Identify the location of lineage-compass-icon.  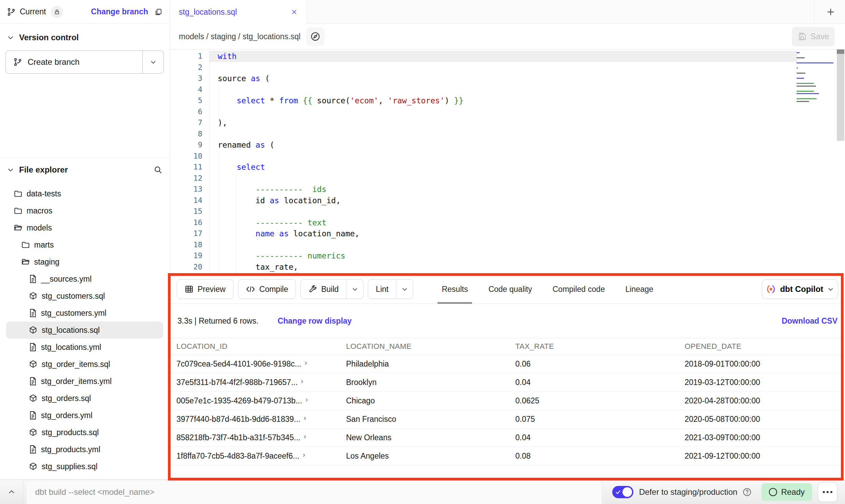
(315, 36).